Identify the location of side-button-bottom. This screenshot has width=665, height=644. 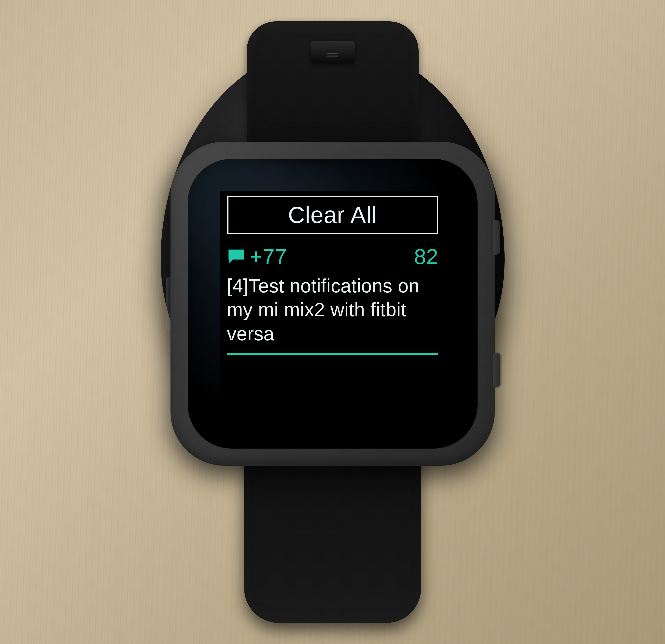
(496, 370).